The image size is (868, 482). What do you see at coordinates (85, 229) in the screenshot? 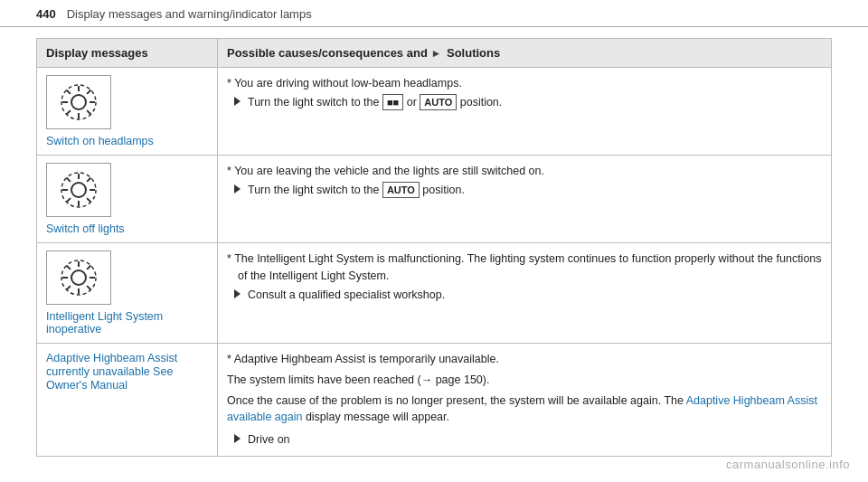
I see `row2-icon-label: Switch off lights` at bounding box center [85, 229].